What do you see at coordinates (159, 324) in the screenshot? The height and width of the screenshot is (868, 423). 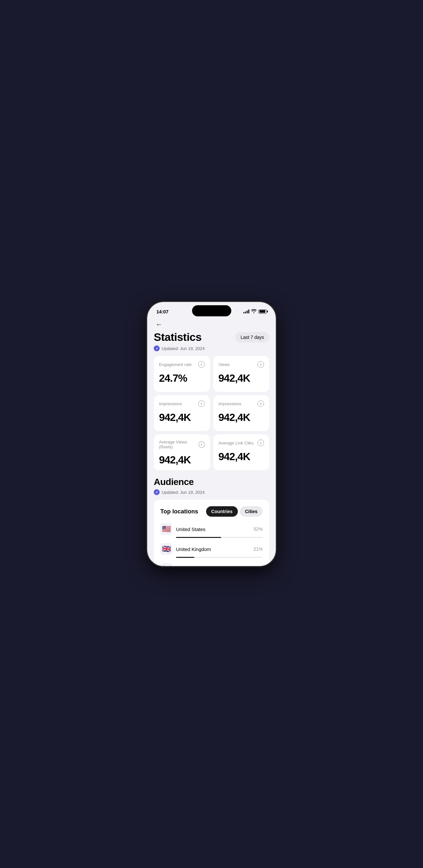 I see `back-button: ←` at bounding box center [159, 324].